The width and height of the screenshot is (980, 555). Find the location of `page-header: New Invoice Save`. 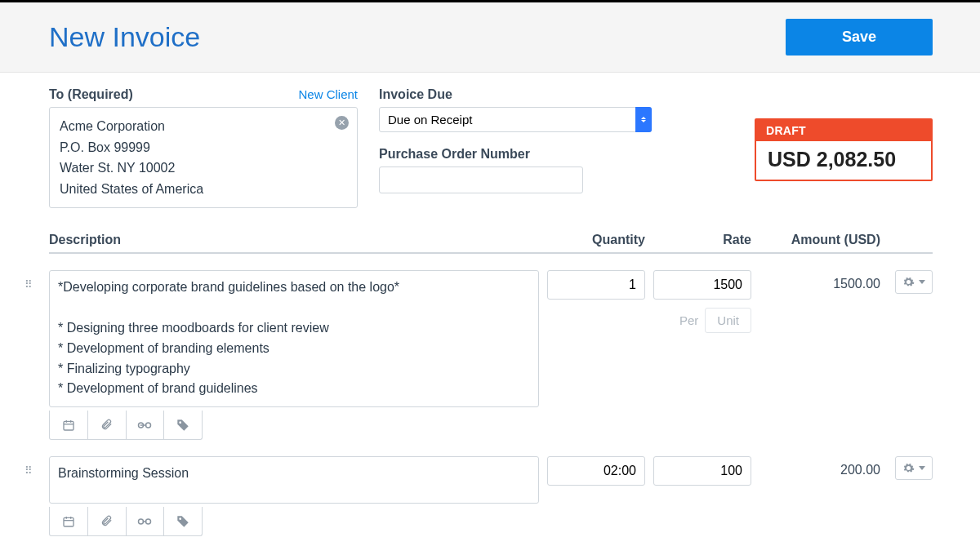

page-header: New Invoice Save is located at coordinates (490, 38).